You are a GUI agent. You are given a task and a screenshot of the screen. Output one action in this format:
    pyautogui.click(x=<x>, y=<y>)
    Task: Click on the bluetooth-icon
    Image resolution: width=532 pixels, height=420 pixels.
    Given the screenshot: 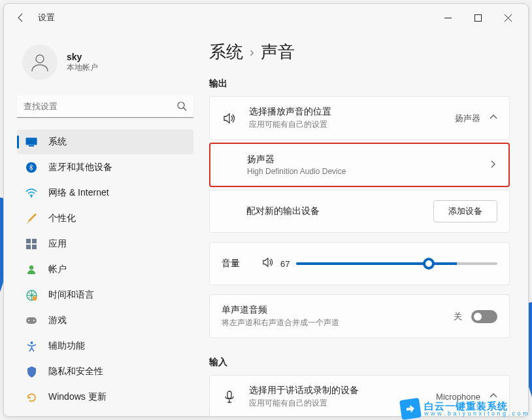 What is the action you would take?
    pyautogui.click(x=31, y=167)
    